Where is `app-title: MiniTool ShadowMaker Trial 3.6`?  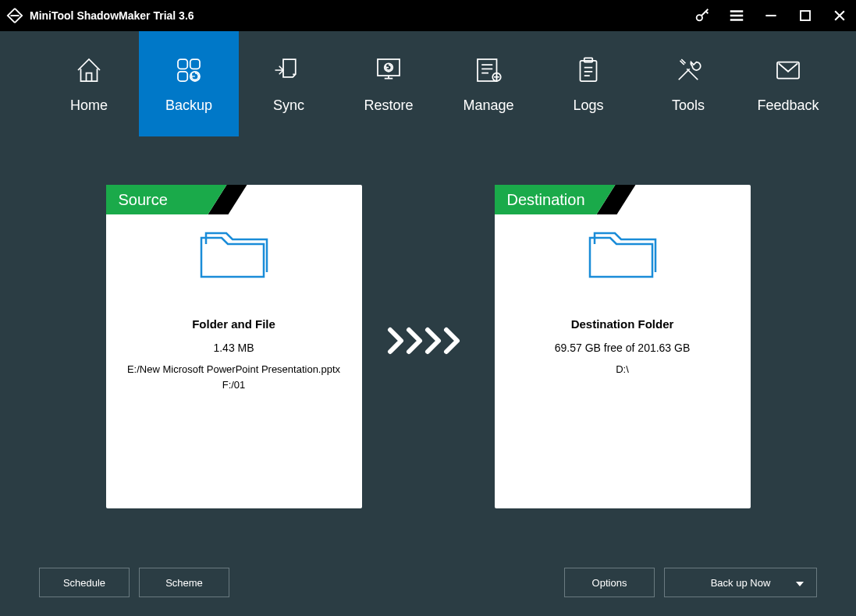 app-title: MiniTool ShadowMaker Trial 3.6 is located at coordinates (361, 16).